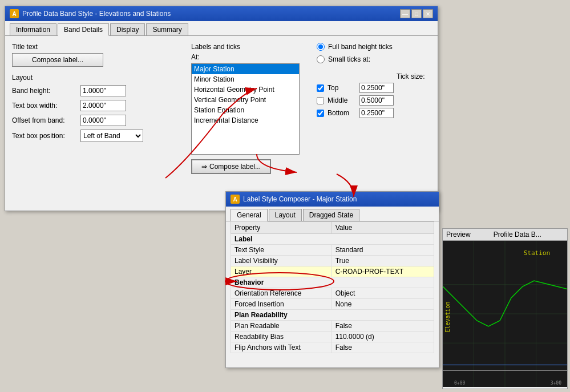 The height and width of the screenshot is (392, 570). What do you see at coordinates (505, 314) in the screenshot?
I see `preview-canvas: Station Elevation 0+00 3+00` at bounding box center [505, 314].